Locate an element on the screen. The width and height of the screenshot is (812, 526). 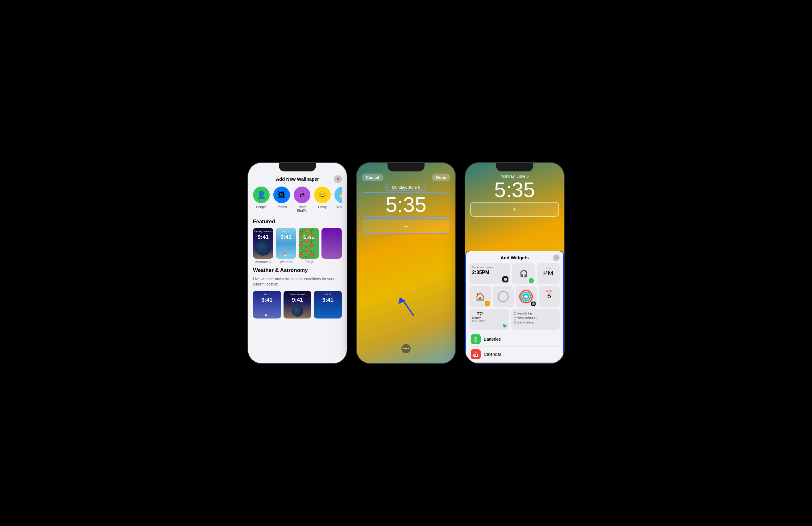
weather-grid: Mon 6 9:41 ⏰ ↕ Tuesday, January 9 9:41 M… is located at coordinates (298, 305).